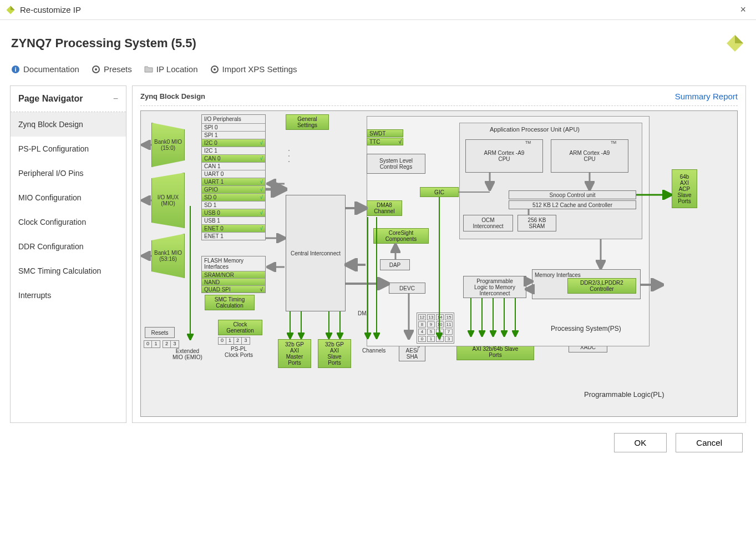  I want to click on pl-label: Programmable Logic(PL), so click(625, 394).